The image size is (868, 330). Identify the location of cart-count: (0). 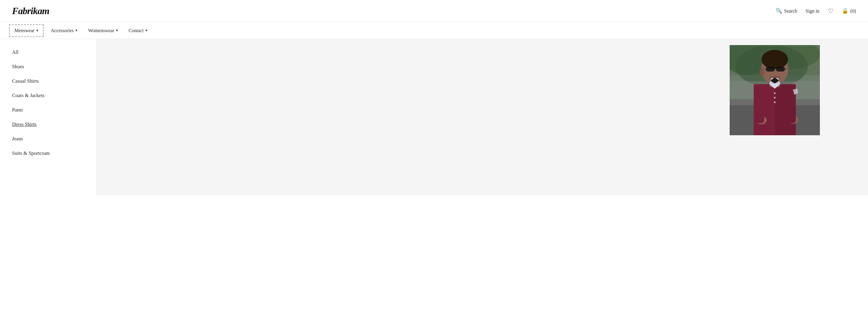
(853, 11).